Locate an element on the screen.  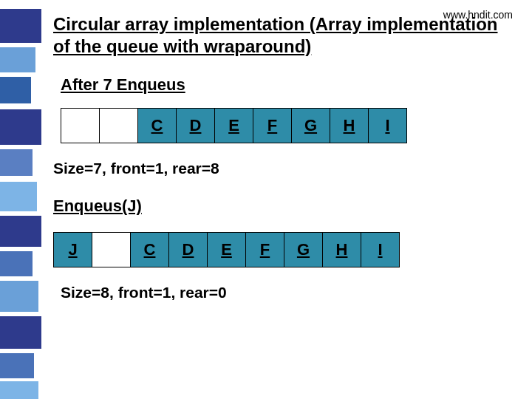
decorative-sidebar is located at coordinates (22, 200).